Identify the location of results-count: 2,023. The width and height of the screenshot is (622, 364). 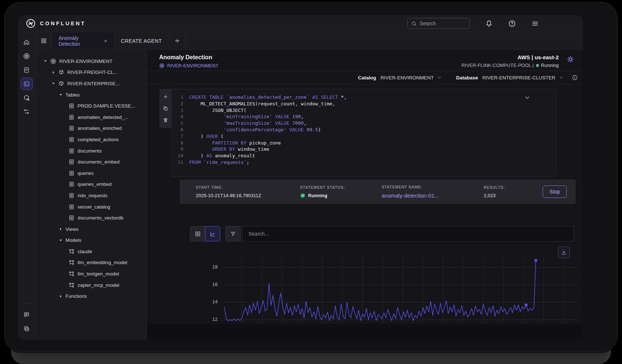
(513, 195).